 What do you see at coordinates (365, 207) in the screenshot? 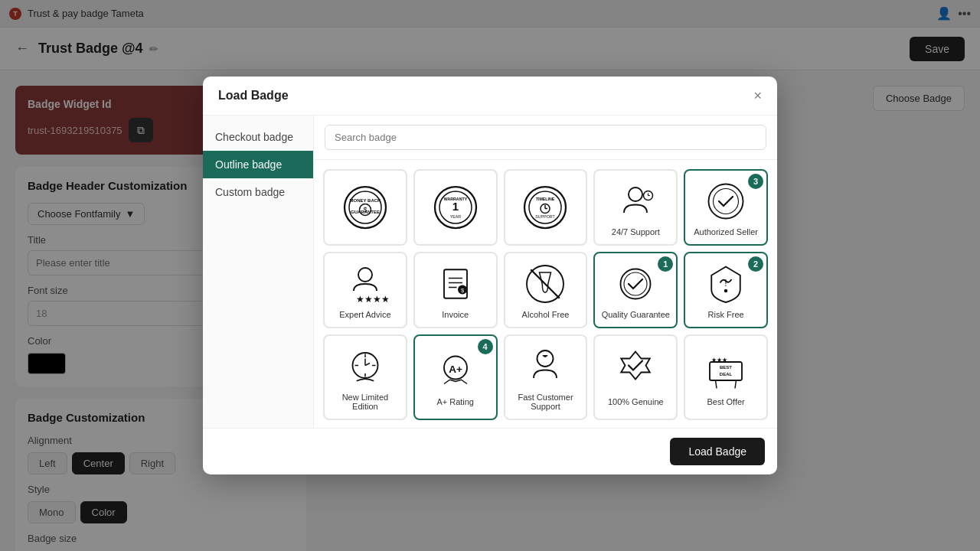
I see `money-back-icon: MONEY BACK GUARANTEE $` at bounding box center [365, 207].